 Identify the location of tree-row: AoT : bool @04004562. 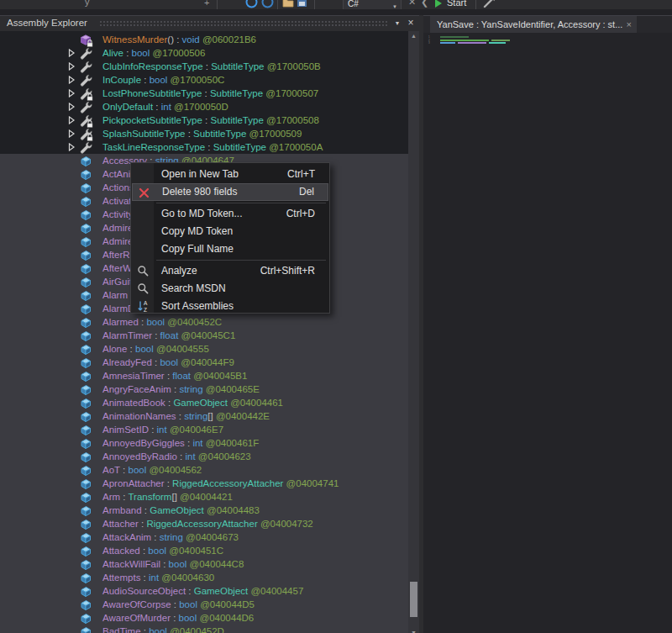
(204, 470).